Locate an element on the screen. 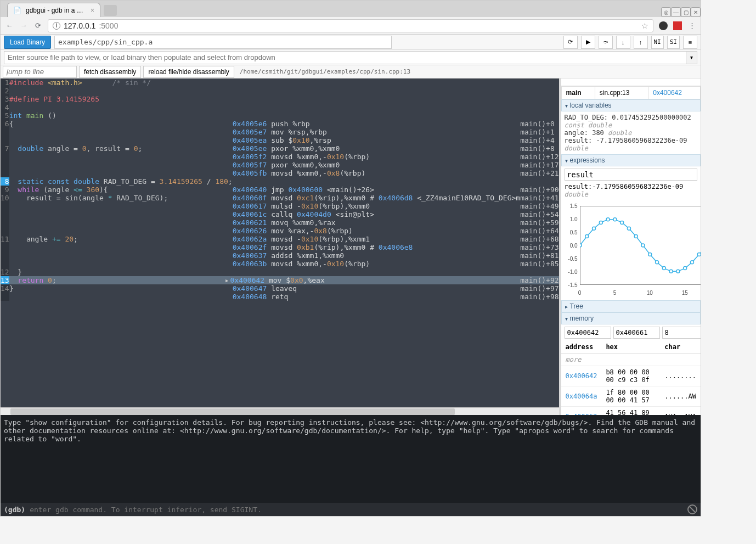 The image size is (756, 544). clear-console-icon is located at coordinates (692, 509).